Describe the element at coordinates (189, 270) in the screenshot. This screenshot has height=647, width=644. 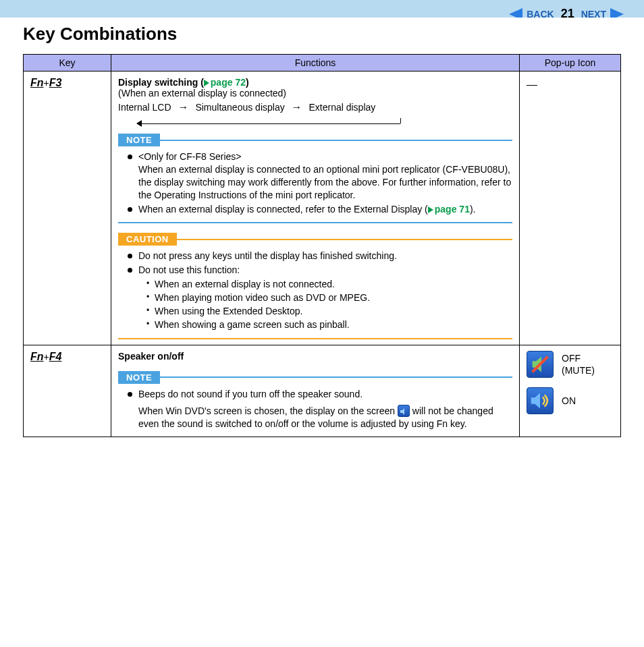
I see `caution-text: Do not use this function:` at that location.